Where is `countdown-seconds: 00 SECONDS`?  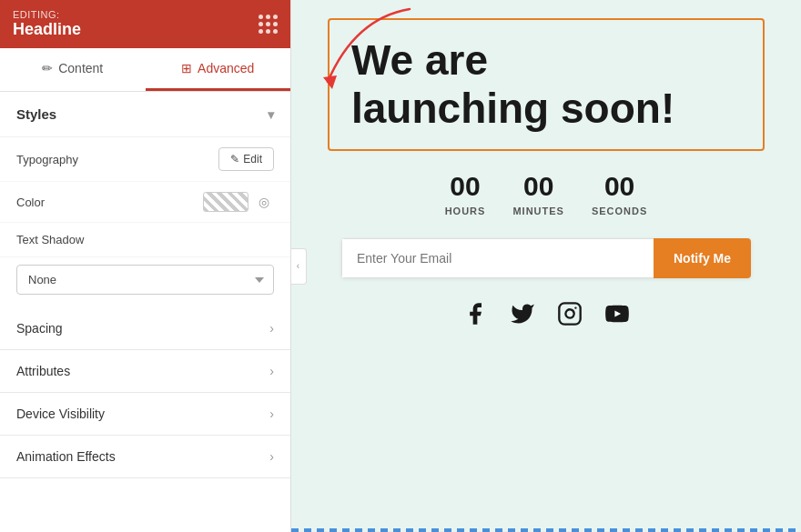 countdown-seconds: 00 SECONDS is located at coordinates (619, 195).